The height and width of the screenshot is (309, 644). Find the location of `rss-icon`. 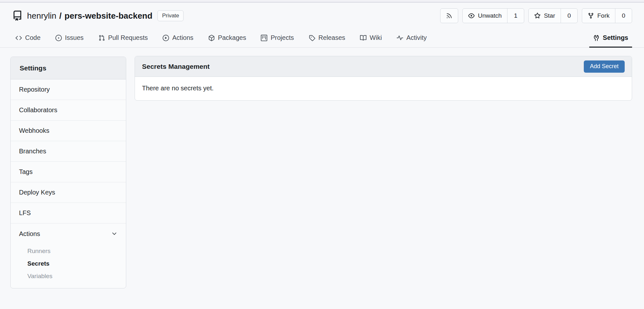

rss-icon is located at coordinates (449, 16).